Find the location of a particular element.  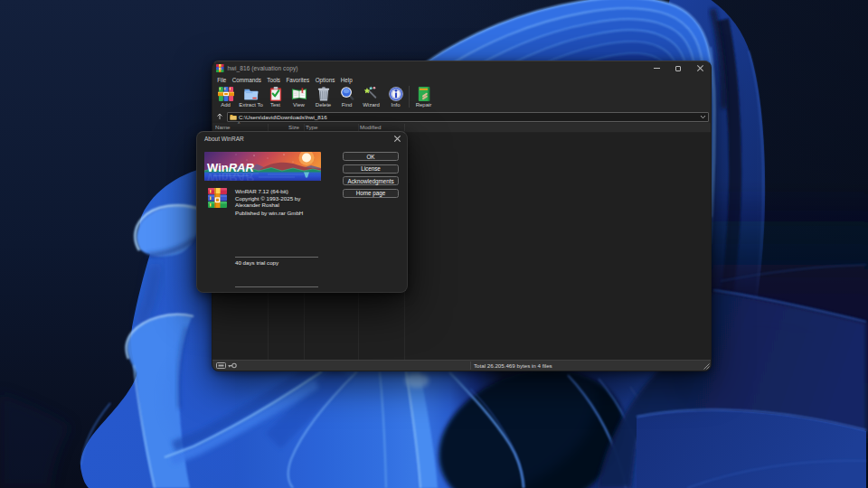

acknowledgments-button: Acknowledgments is located at coordinates (371, 181).